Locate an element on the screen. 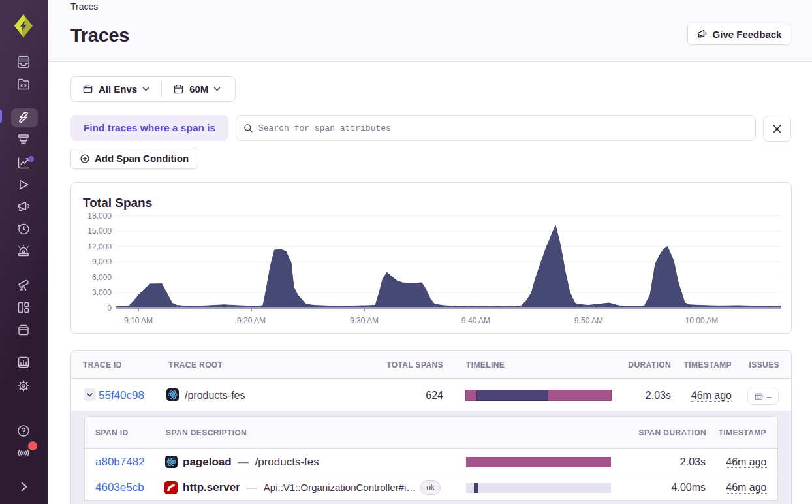 Image resolution: width=812 pixels, height=504 pixels. svg-text: 0 is located at coordinates (110, 308).